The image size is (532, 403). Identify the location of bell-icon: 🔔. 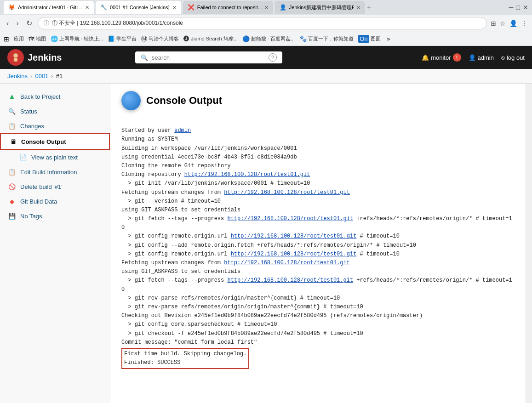
(425, 58).